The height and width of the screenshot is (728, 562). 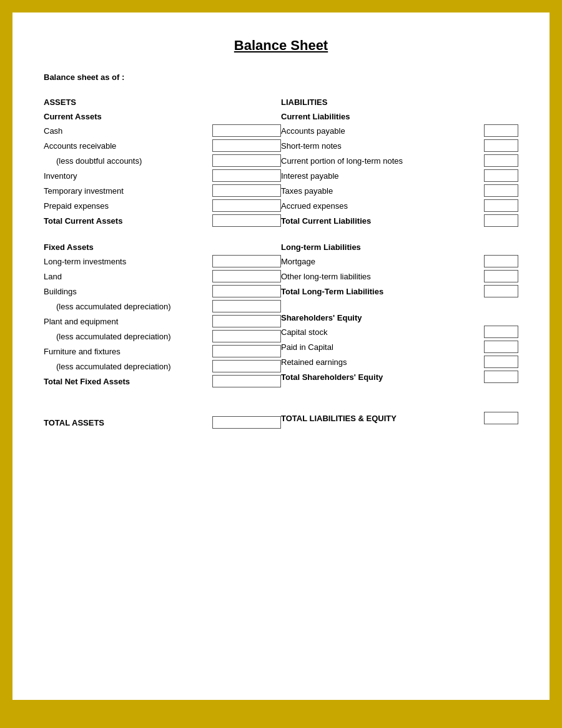 What do you see at coordinates (162, 116) in the screenshot?
I see `current-assets-header: Current Assets` at bounding box center [162, 116].